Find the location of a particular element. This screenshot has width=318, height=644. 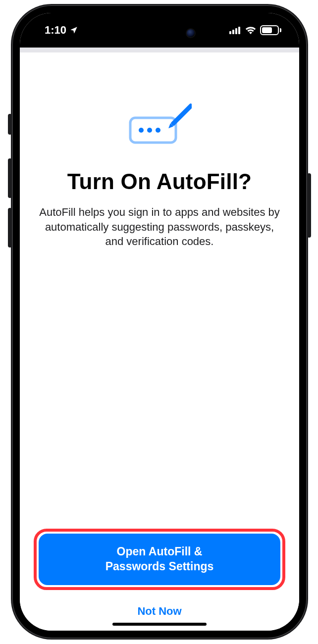

home-indicator is located at coordinates (159, 624).